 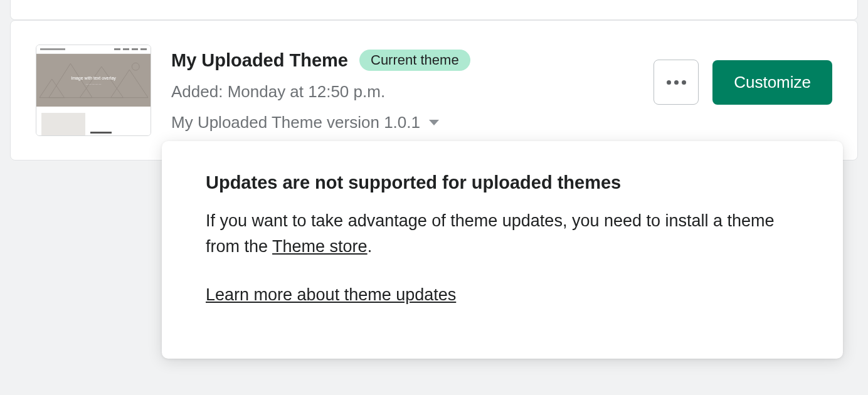 What do you see at coordinates (434, 123) in the screenshot?
I see `chevron-down-icon` at bounding box center [434, 123].